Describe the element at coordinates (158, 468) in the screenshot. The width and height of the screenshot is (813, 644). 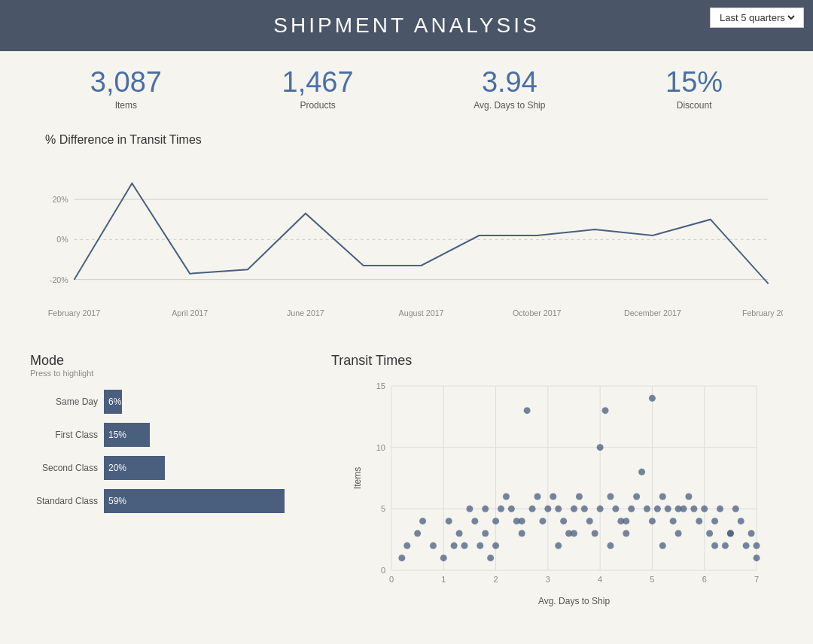
I see `bar-row: Second Class 20%` at that location.